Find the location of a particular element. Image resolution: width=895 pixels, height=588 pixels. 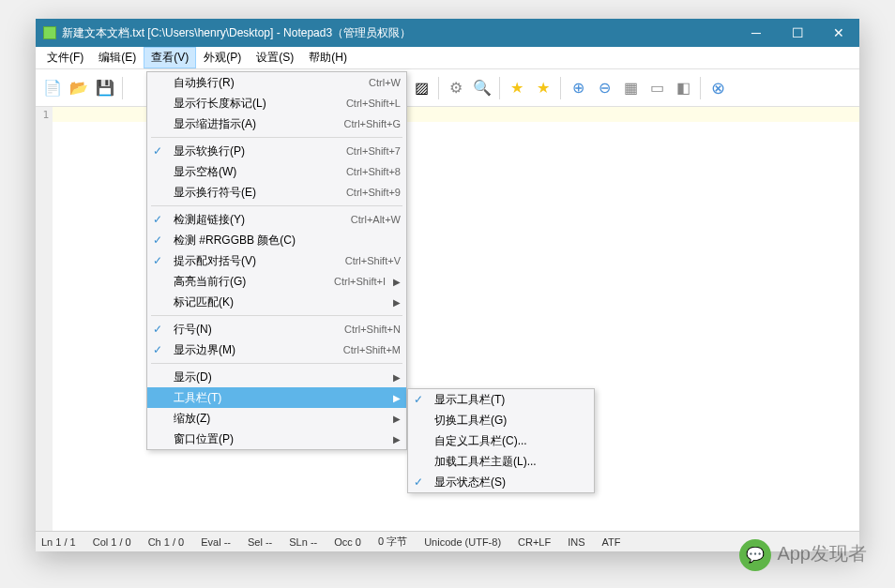

menuitem-highlight-line: 高亮当前行(G)Ctrl+Shift+I▶ is located at coordinates (277, 281).